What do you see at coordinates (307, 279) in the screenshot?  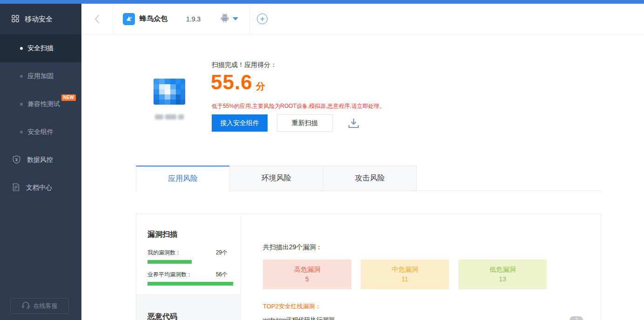 I see `risk-box-count: 5` at bounding box center [307, 279].